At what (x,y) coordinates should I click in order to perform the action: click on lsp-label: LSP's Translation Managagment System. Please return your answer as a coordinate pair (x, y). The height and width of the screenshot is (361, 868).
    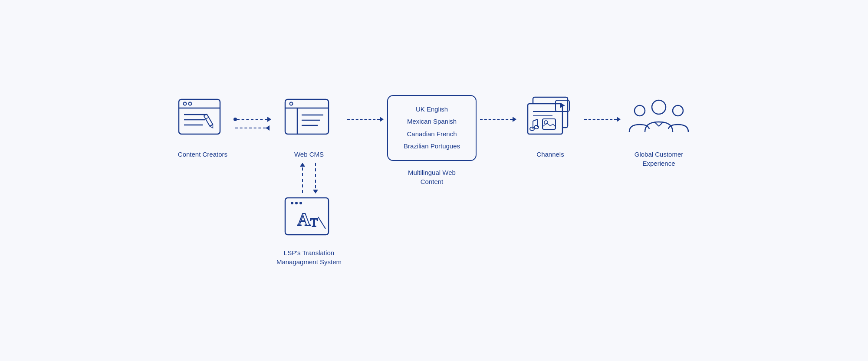
    Looking at the image, I should click on (309, 257).